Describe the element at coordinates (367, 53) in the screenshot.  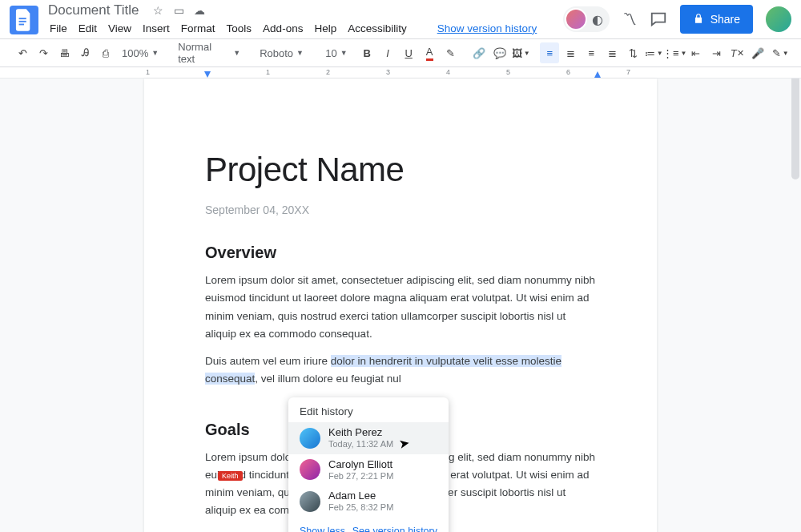
I see `bold-button: B` at that location.